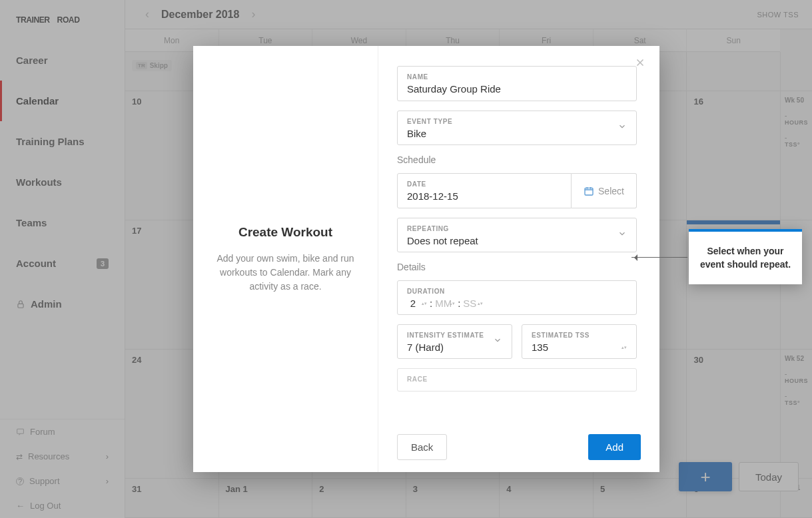 The width and height of the screenshot is (812, 518). What do you see at coordinates (614, 447) in the screenshot?
I see `add-button: Add` at bounding box center [614, 447].